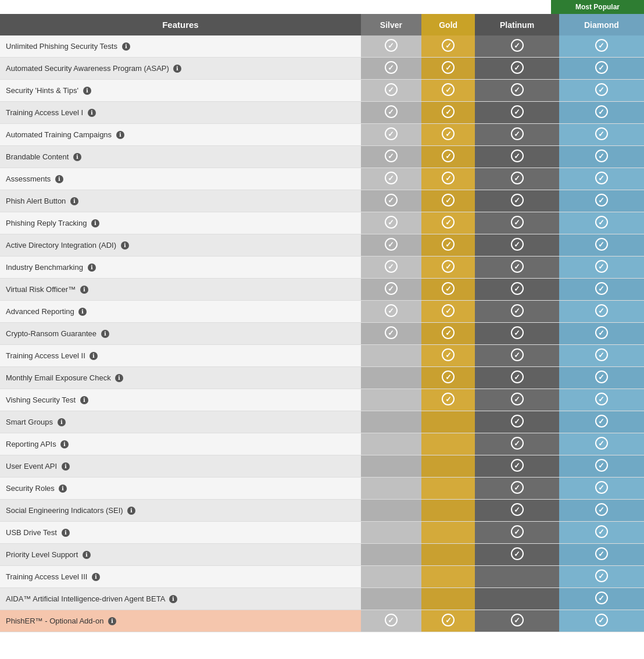 The height and width of the screenshot is (659, 644). I want to click on table-row: Automated Security Awareness Program (AS…, so click(322, 69).